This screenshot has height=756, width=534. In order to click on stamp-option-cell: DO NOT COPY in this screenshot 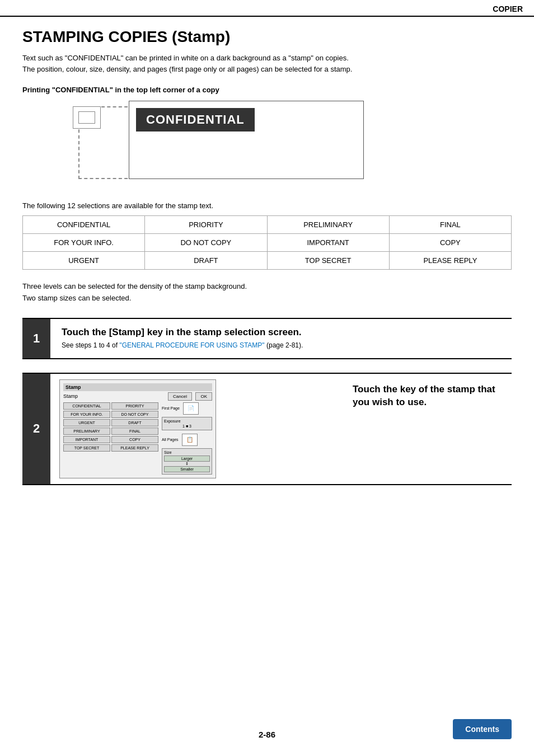, I will do `click(206, 243)`.